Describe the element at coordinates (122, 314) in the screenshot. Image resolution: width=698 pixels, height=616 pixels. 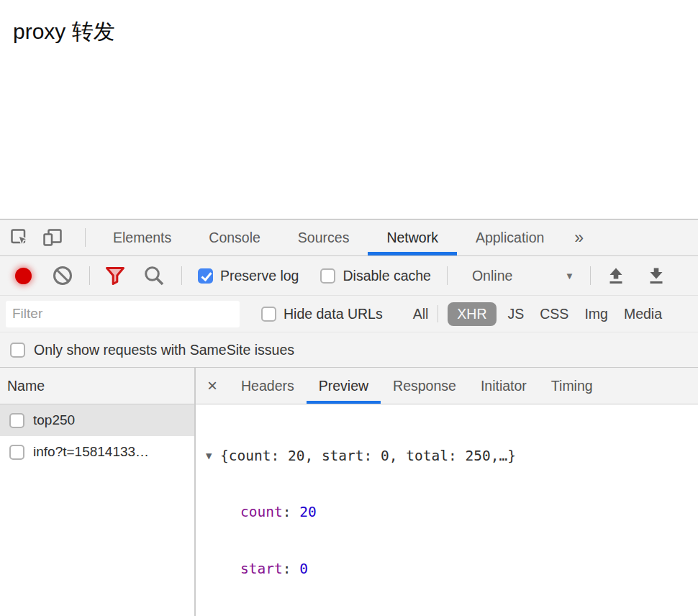
I see `filter-input` at that location.